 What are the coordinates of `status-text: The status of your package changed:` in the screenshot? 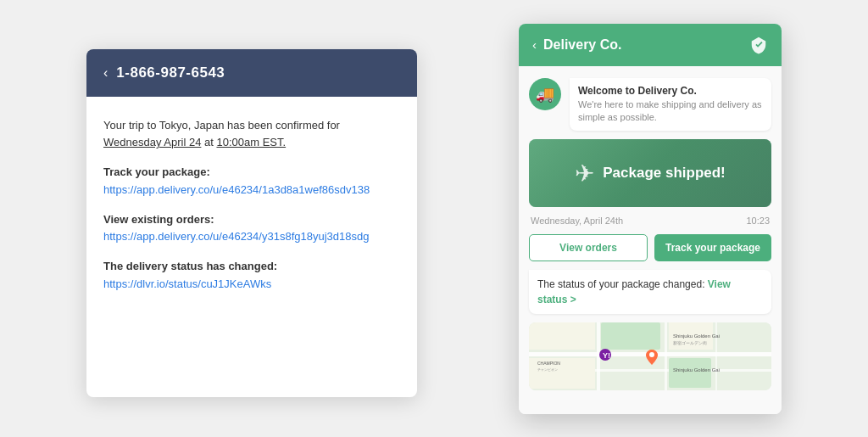 It's located at (620, 284).